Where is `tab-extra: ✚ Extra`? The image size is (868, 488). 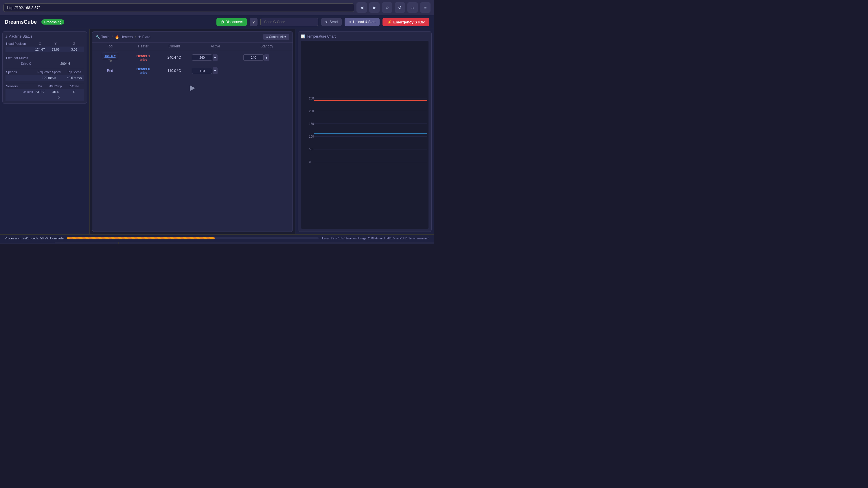 tab-extra: ✚ Extra is located at coordinates (144, 37).